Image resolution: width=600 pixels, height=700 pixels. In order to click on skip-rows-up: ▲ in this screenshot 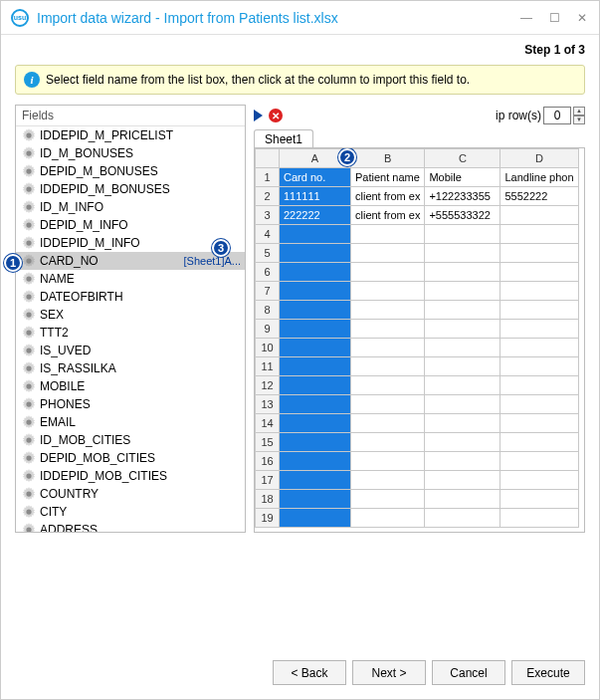, I will do `click(579, 112)`.